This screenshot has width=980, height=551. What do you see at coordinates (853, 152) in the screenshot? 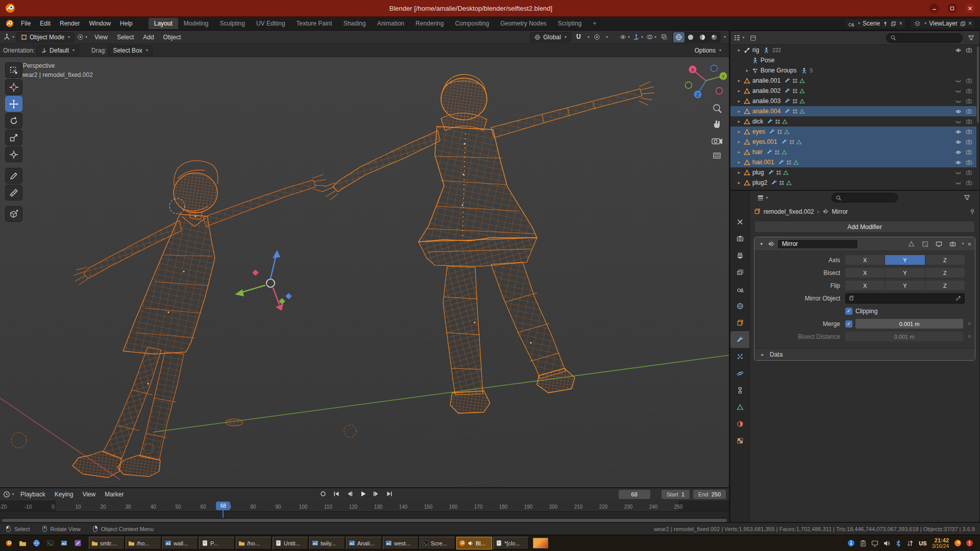
I see `outliner-row: ▸hair` at bounding box center [853, 152].